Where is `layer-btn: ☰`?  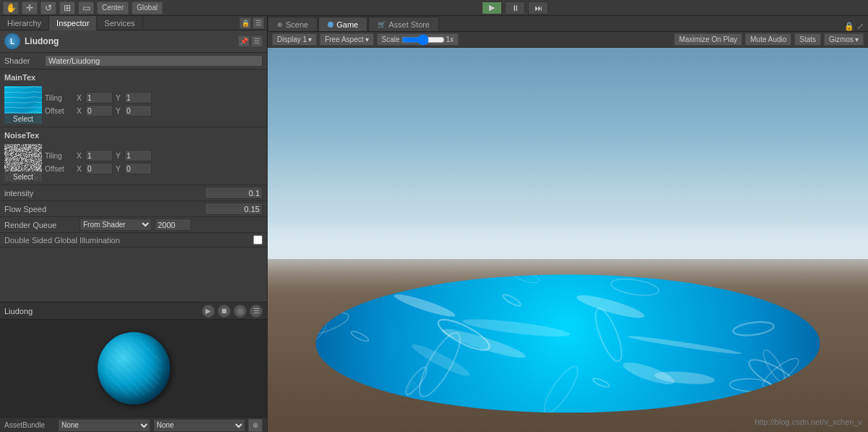
layer-btn: ☰ is located at coordinates (257, 41).